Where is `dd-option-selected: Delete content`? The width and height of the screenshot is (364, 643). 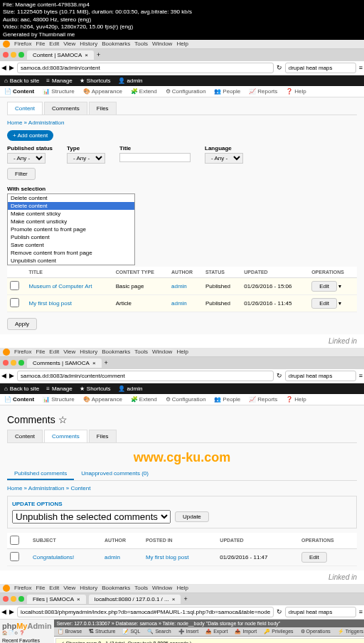
dd-option-selected: Delete content is located at coordinates (71, 206).